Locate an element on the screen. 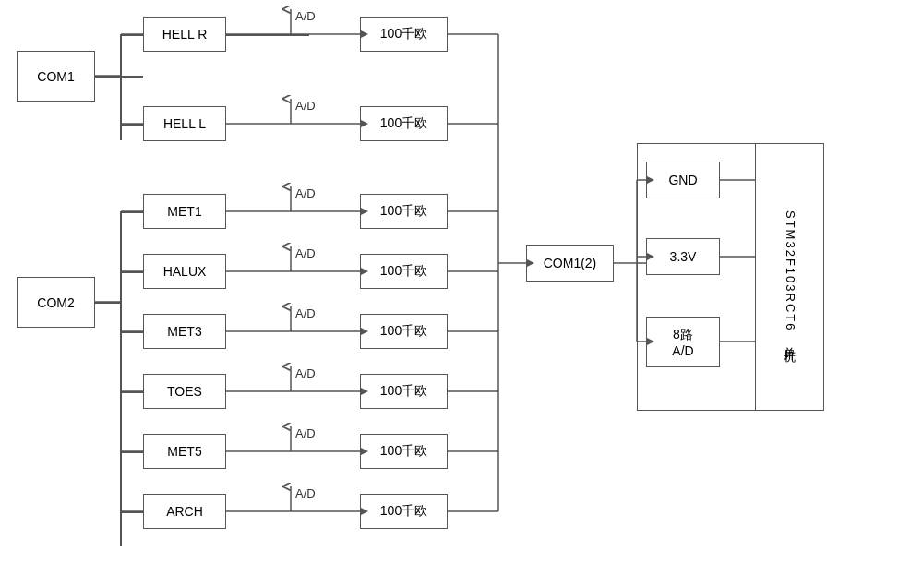 The width and height of the screenshot is (923, 588). ad-label-helll: A/D is located at coordinates (306, 105).